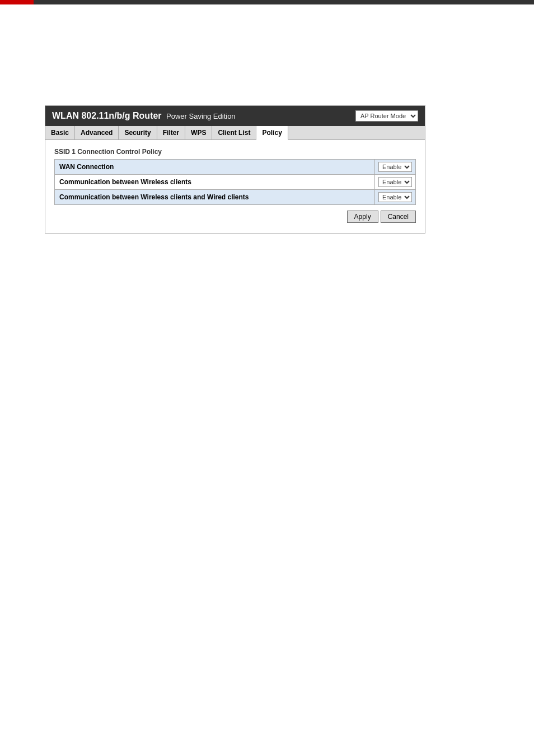 The image size is (534, 756). Describe the element at coordinates (395, 197) in the screenshot. I see `policy-control-wireless-wired: Enable Disable` at that location.